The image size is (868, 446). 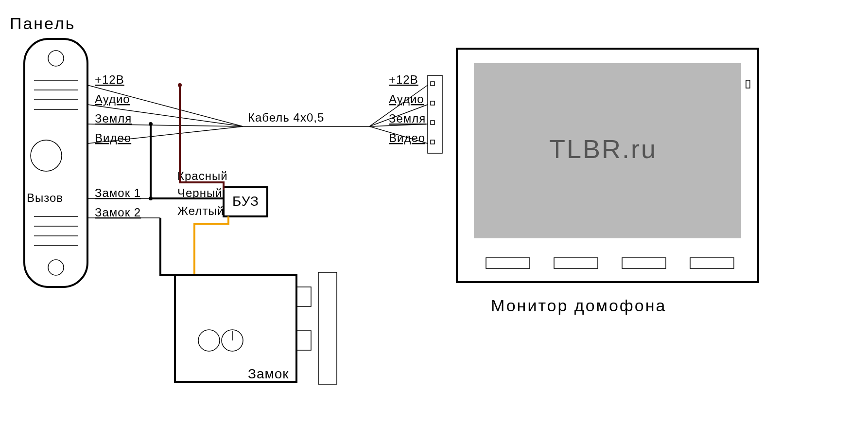 I want to click on lock-label: Замок, so click(x=268, y=374).